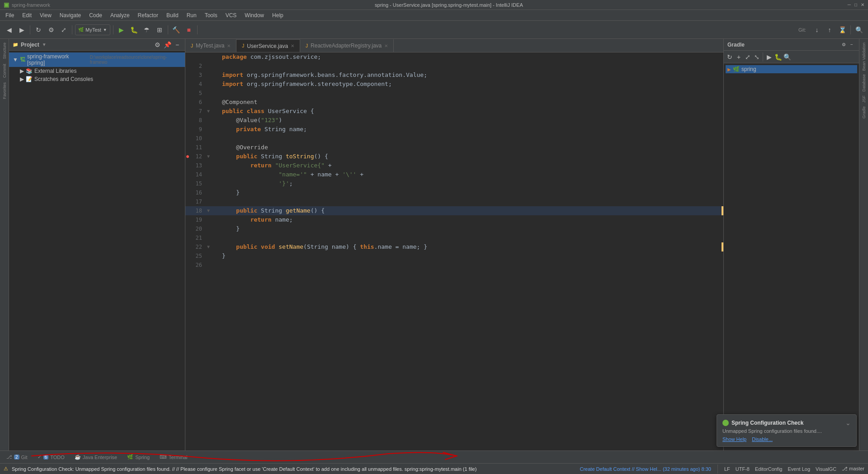 This screenshot has height=474, width=868. What do you see at coordinates (844, 45) in the screenshot?
I see `gradle-settings-button: ⚙` at bounding box center [844, 45].